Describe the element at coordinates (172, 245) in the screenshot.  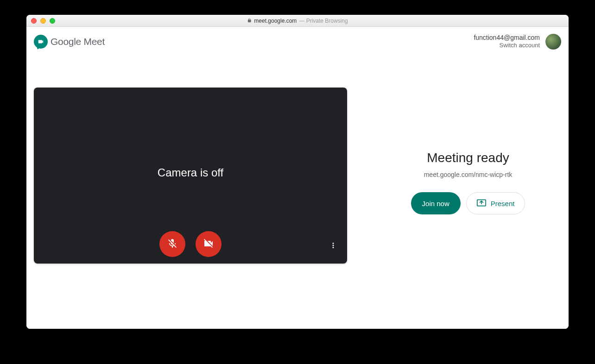
I see `mic-off-icon` at that location.